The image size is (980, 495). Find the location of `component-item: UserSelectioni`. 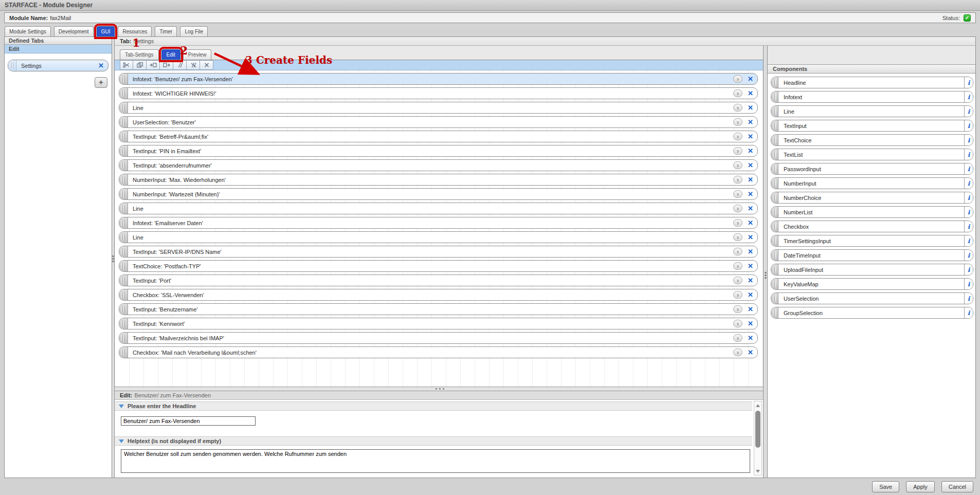

component-item: UserSelectioni is located at coordinates (872, 298).